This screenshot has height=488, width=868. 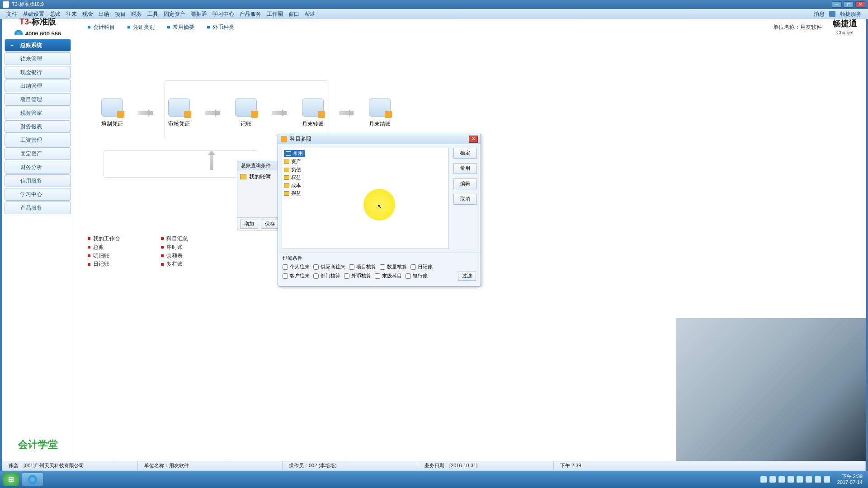 I want to click on chk-customer: 客户往来, so click(x=296, y=276).